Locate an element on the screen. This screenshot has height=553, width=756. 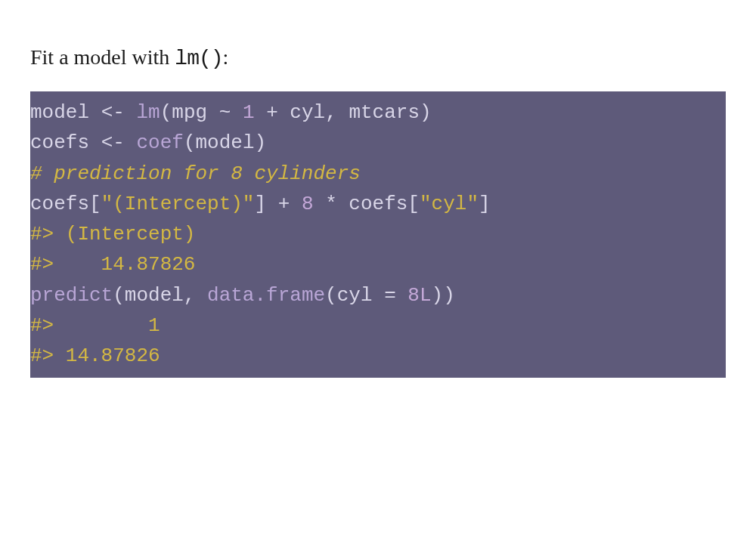
tok: "cyl" is located at coordinates (449, 204).